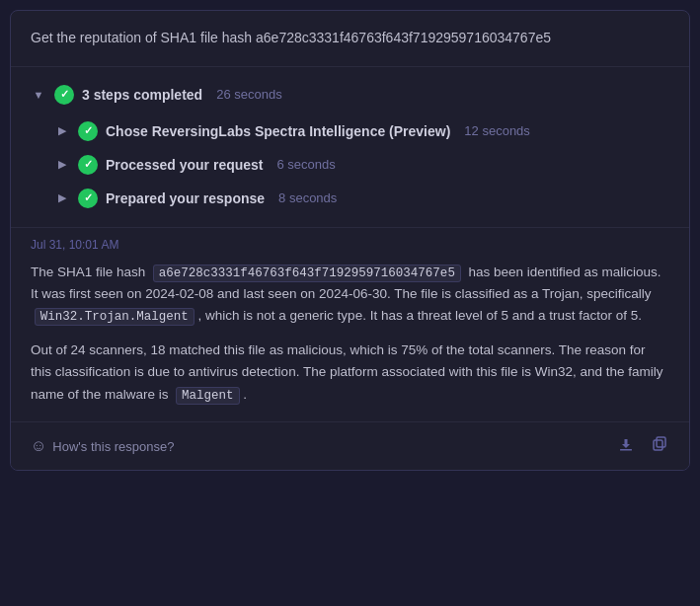 Image resolution: width=700 pixels, height=606 pixels. What do you see at coordinates (88, 131) in the screenshot?
I see `step1-check` at bounding box center [88, 131].